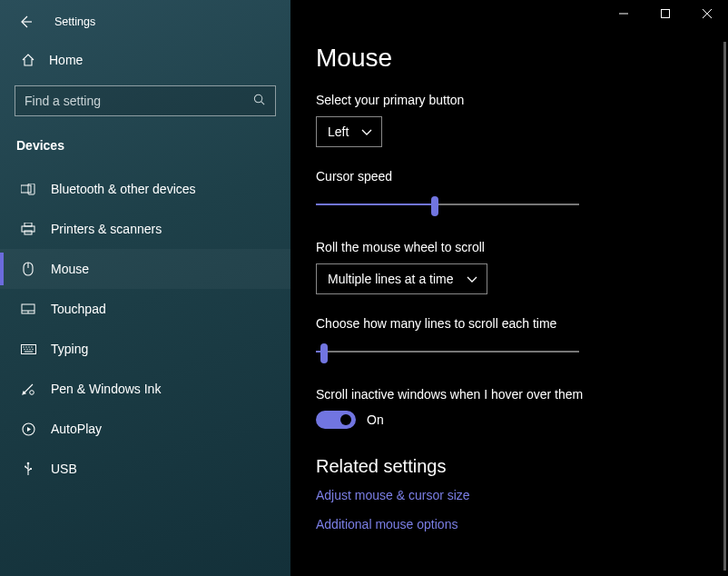 The image size is (728, 576). I want to click on inactive-label: Scroll inactive windows when I hover ove…, so click(522, 394).